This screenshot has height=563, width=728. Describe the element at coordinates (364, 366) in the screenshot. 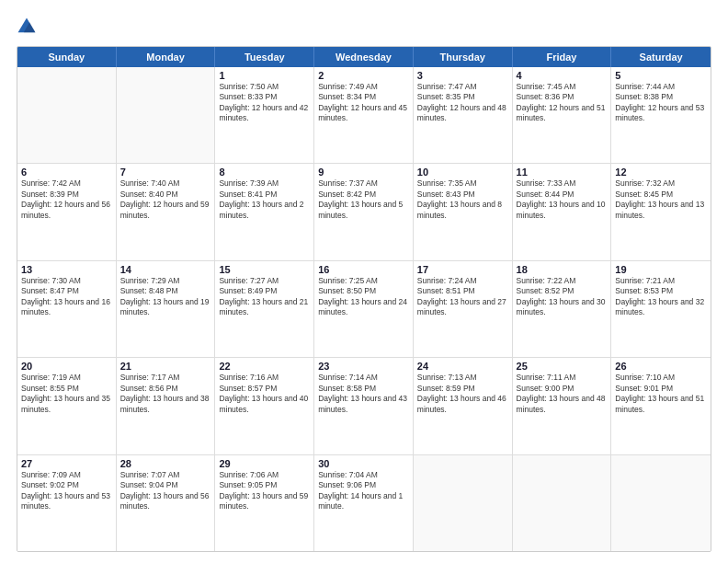

I see `day-number: 23` at that location.